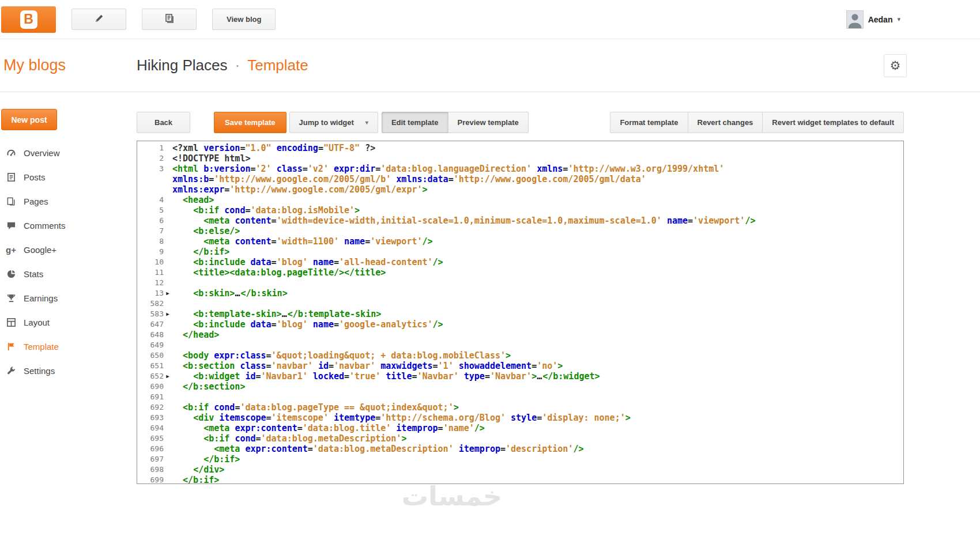 This screenshot has height=559, width=980. Describe the element at coordinates (520, 479) in the screenshot. I see `code-line: 699 </b:if>` at that location.